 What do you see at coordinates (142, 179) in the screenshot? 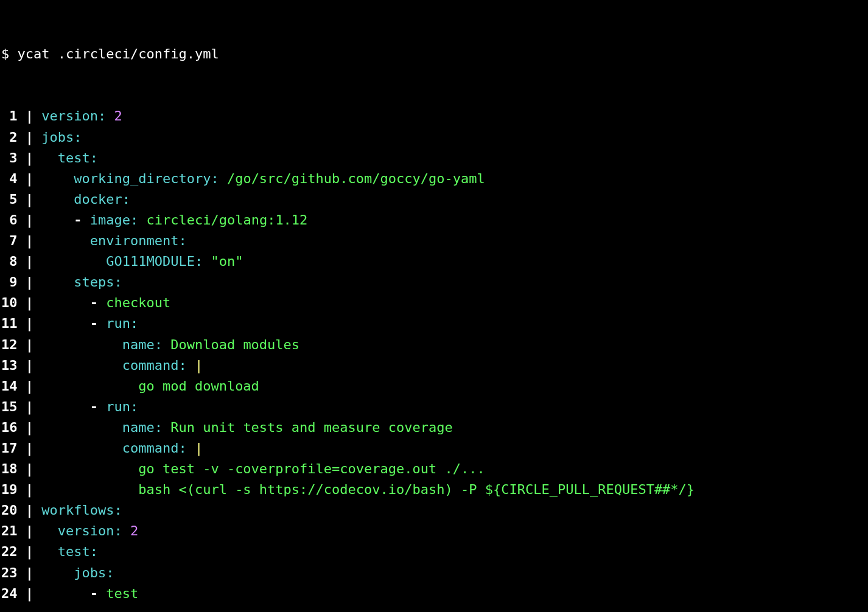
I see `token: working_directory` at bounding box center [142, 179].